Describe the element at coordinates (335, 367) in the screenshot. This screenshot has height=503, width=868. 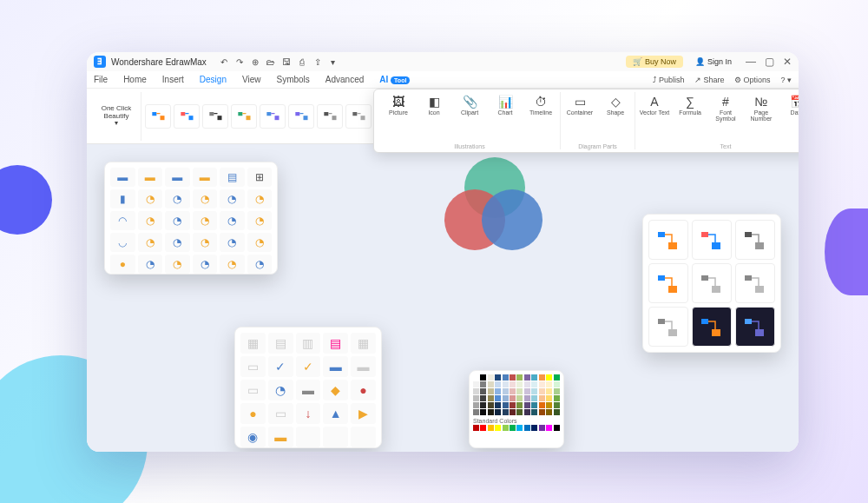
I see `shape-thumb-8: ▬` at that location.